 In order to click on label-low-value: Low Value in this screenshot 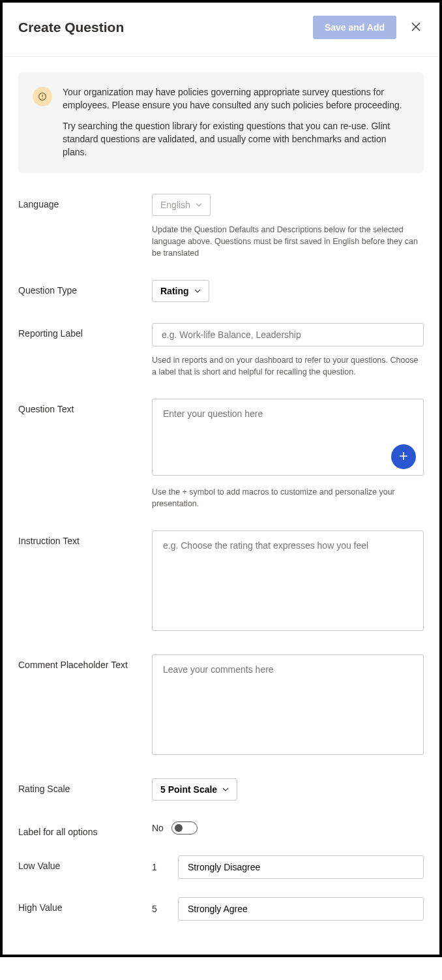, I will do `click(85, 863)`.